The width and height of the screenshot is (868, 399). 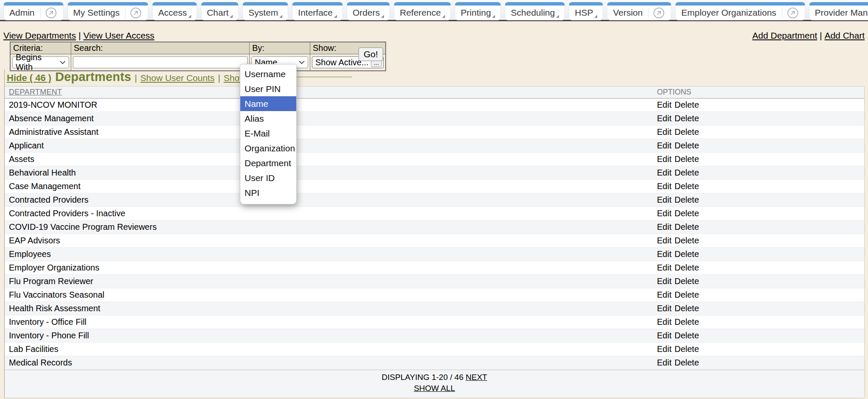 What do you see at coordinates (329, 159) in the screenshot?
I see `department-cell: Assets` at bounding box center [329, 159].